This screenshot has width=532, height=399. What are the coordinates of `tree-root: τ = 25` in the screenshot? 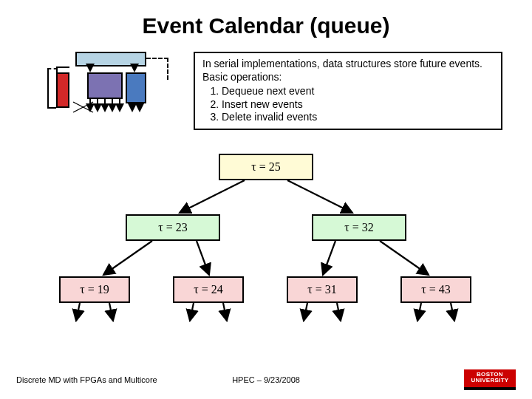 It's located at (266, 167).